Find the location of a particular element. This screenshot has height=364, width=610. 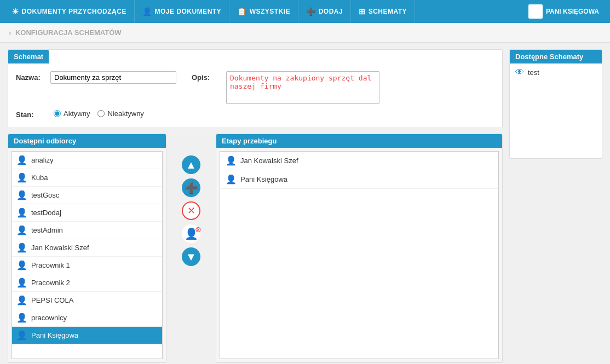

item-label: pracownicy is located at coordinates (49, 317).